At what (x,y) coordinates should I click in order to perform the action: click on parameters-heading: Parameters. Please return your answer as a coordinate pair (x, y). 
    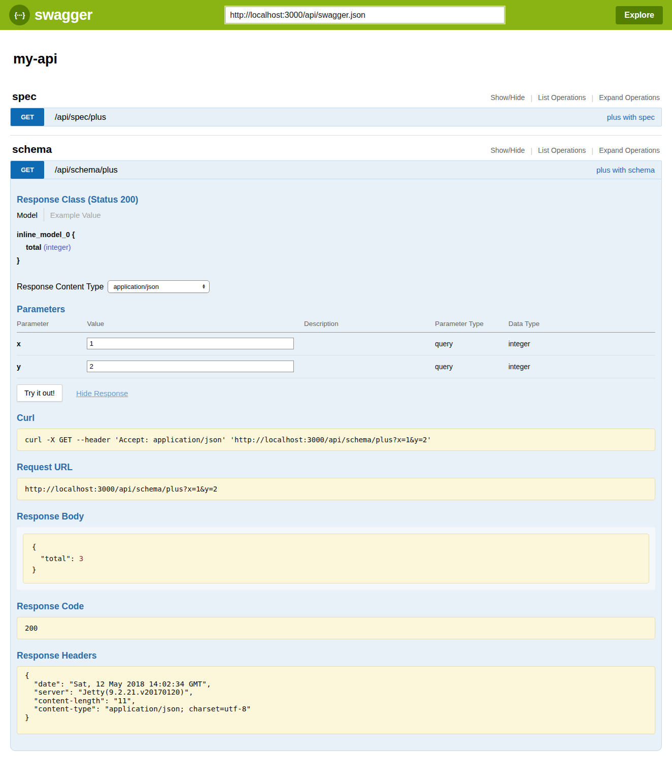
    Looking at the image, I should click on (336, 310).